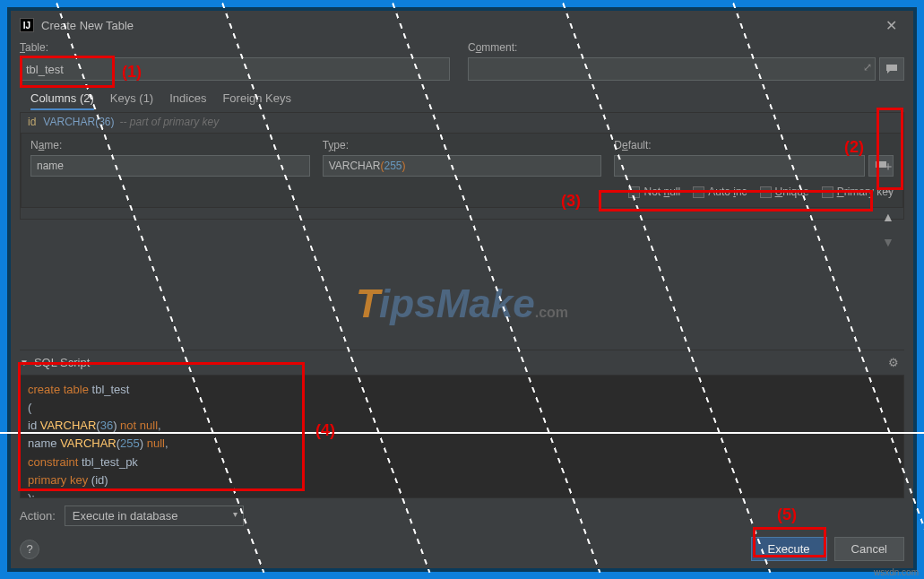 The image size is (924, 579). What do you see at coordinates (170, 166) in the screenshot?
I see `column-name-input: name` at bounding box center [170, 166].